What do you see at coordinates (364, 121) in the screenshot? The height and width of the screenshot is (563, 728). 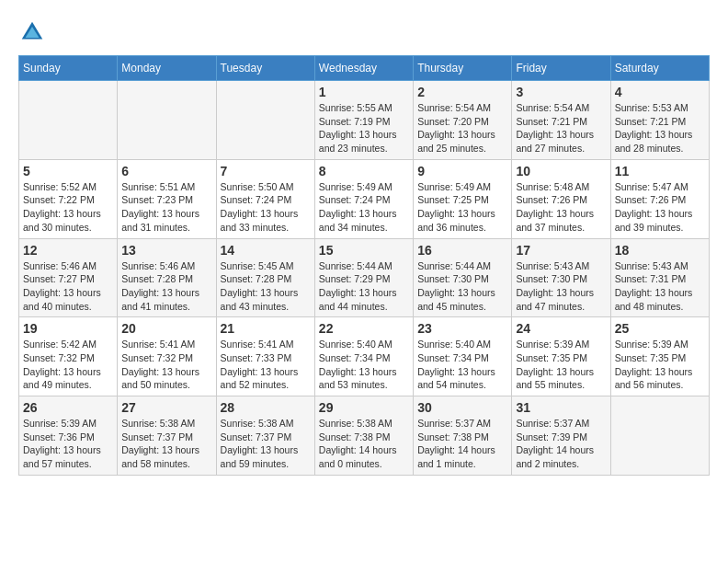 I see `calendar-week-row: 1Sunrise: 5:55 AM Sunset: 7:19 PM Daylig…` at bounding box center [364, 121].